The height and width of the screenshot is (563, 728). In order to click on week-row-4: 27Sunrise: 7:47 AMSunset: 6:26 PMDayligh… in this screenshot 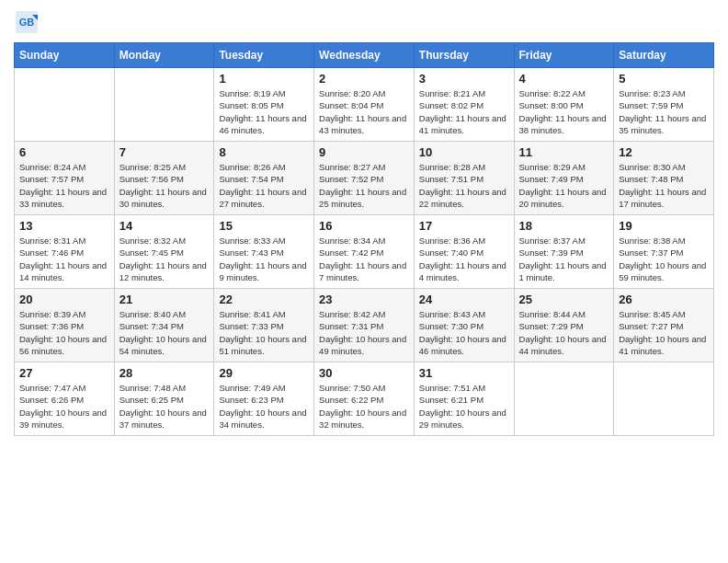, I will do `click(364, 399)`.